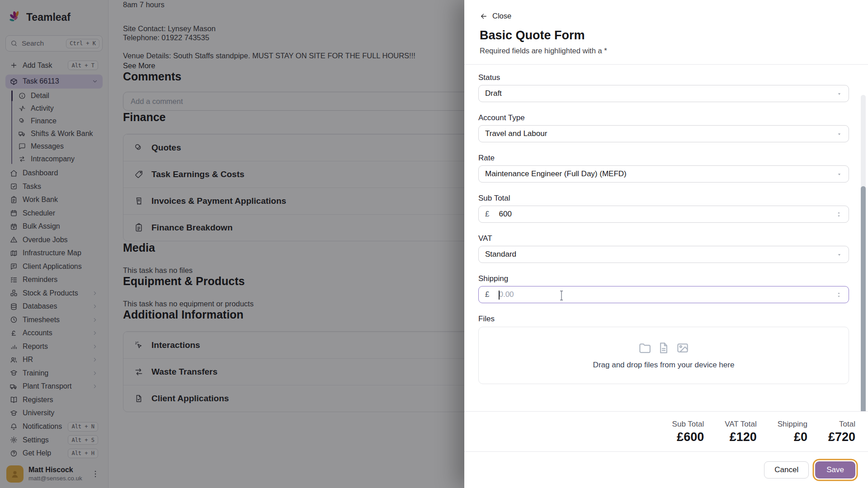 This screenshot has width=868, height=488. Describe the element at coordinates (664, 348) in the screenshot. I see `file-text-icon` at that location.